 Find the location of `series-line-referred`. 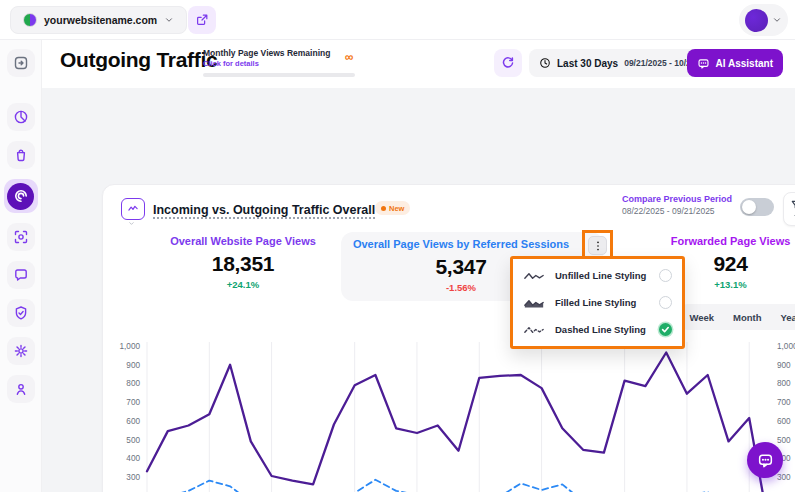

series-line-referred is located at coordinates (458, 486).